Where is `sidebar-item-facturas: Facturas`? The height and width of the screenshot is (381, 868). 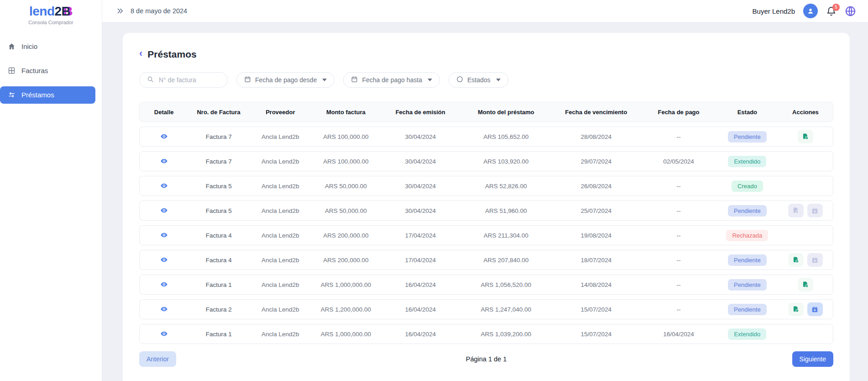 sidebar-item-facturas: Facturas is located at coordinates (47, 71).